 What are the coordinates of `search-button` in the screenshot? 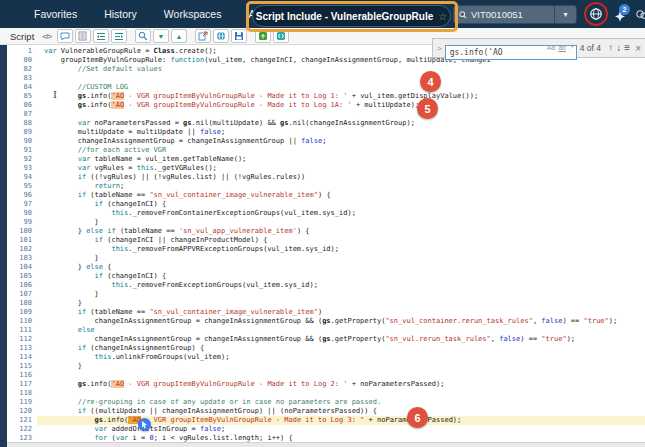 It's located at (143, 36).